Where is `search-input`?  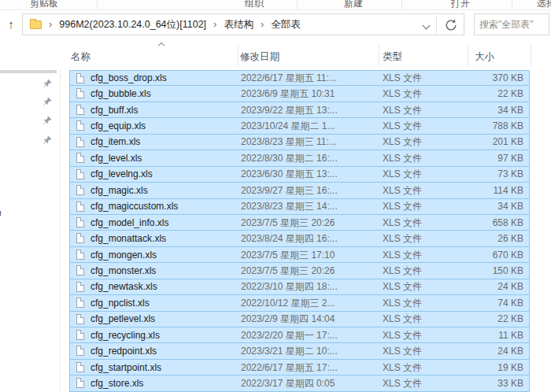
search-input is located at coordinates (512, 24).